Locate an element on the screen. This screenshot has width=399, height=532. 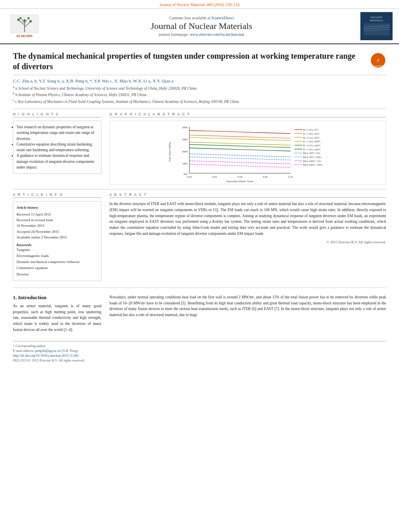
article-title-section: The dynamical mechanical properties of t… is located at coordinates (200, 63).